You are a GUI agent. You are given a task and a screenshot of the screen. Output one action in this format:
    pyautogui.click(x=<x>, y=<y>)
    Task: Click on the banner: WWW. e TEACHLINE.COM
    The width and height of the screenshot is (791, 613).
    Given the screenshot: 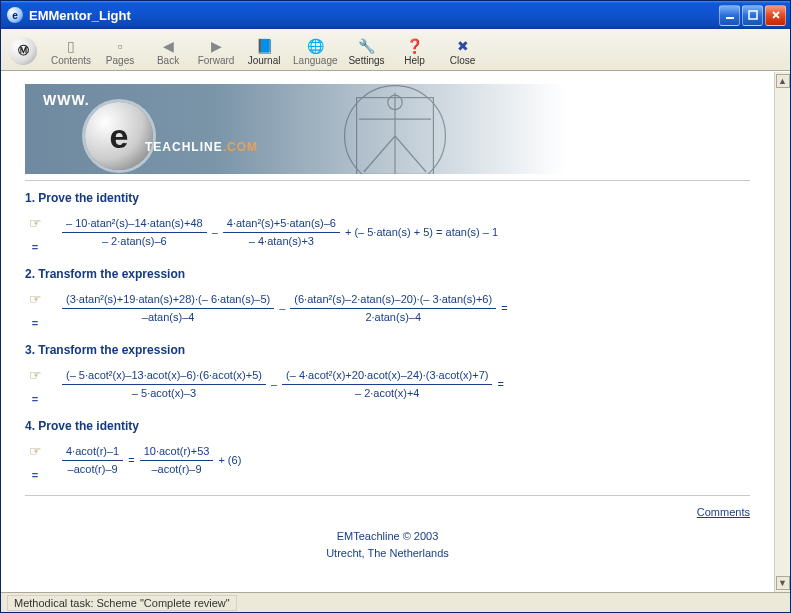 What is the action you would take?
    pyautogui.click(x=295, y=129)
    